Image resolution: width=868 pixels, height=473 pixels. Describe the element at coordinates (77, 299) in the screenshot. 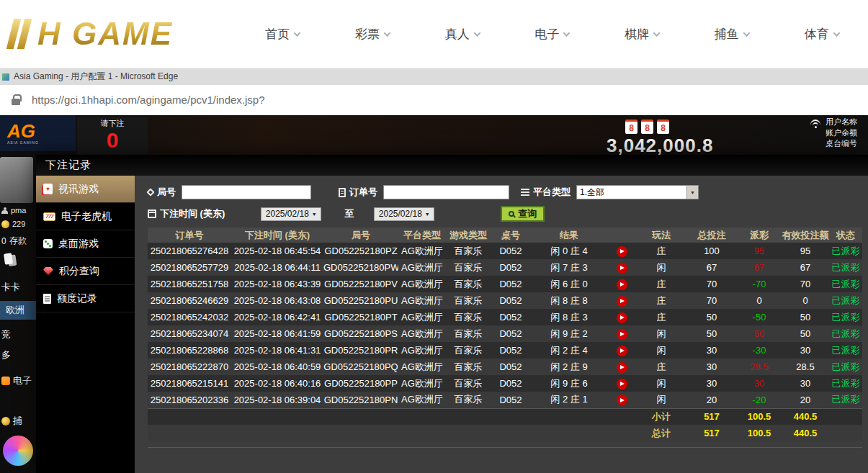

I see `menu-item-label: 额度记录` at that location.